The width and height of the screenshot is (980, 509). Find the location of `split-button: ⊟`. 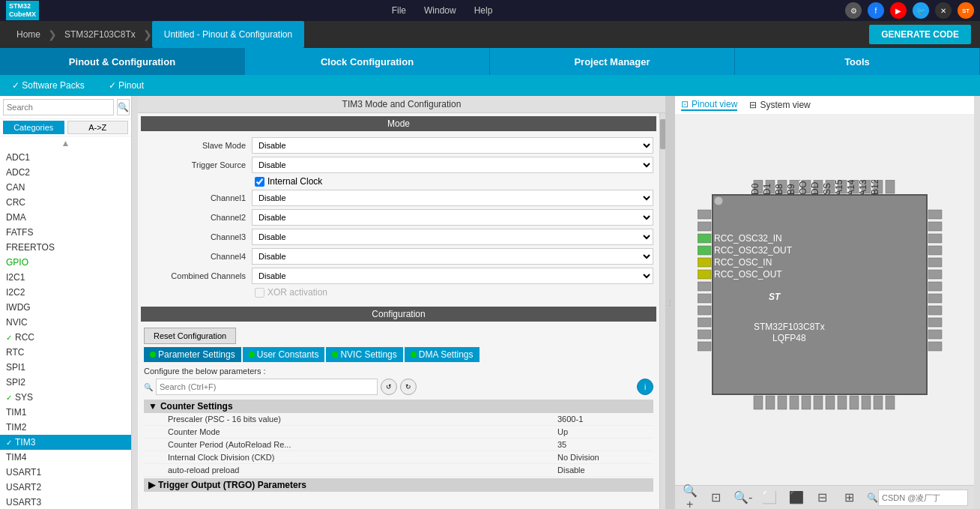

split-button: ⊟ is located at coordinates (823, 498).